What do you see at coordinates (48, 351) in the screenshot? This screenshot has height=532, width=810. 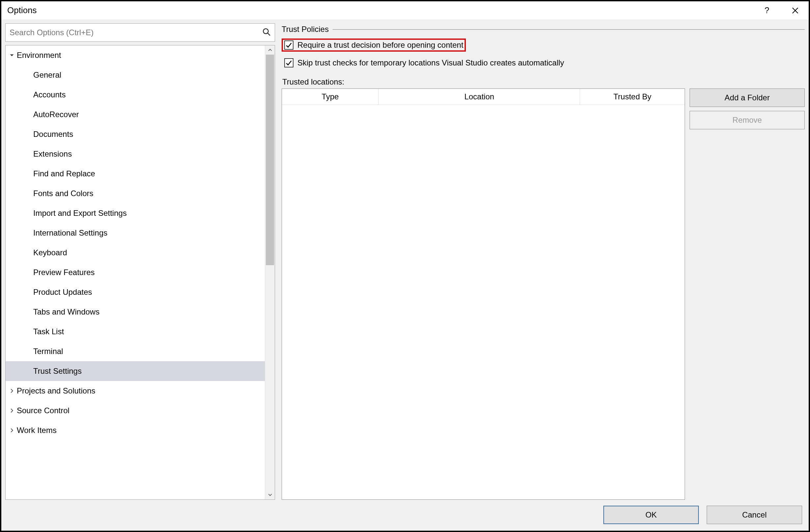 I see `tree-item-label: Terminal` at bounding box center [48, 351].